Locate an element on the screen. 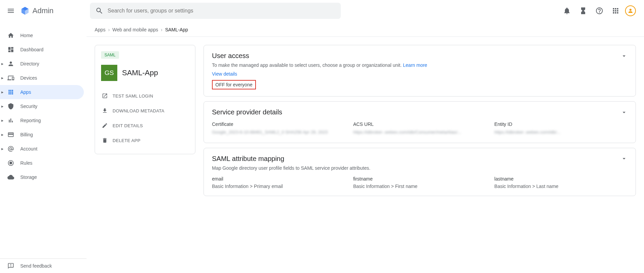  logo: Admin is located at coordinates (37, 11).